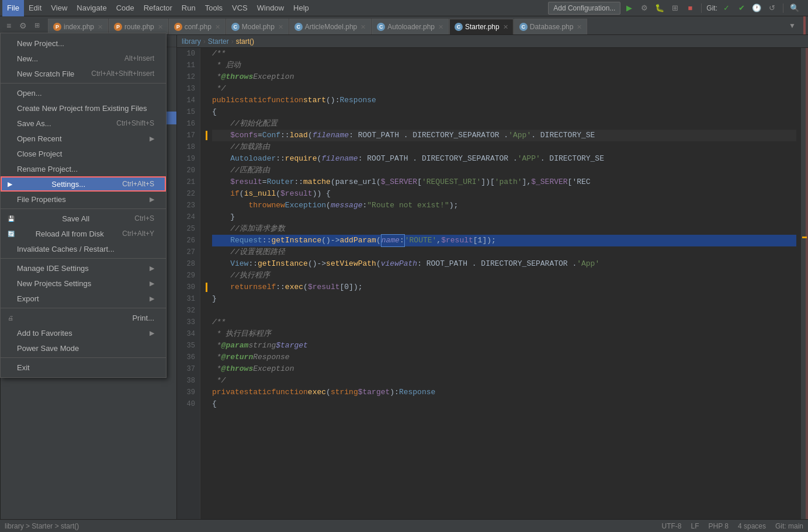 The image size is (808, 532). What do you see at coordinates (257, 27) in the screenshot?
I see `tab-model-php: C Model.php ✕` at bounding box center [257, 27].